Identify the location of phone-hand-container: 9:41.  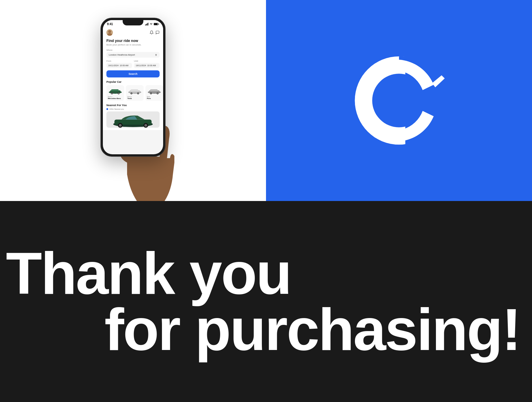
(133, 109).